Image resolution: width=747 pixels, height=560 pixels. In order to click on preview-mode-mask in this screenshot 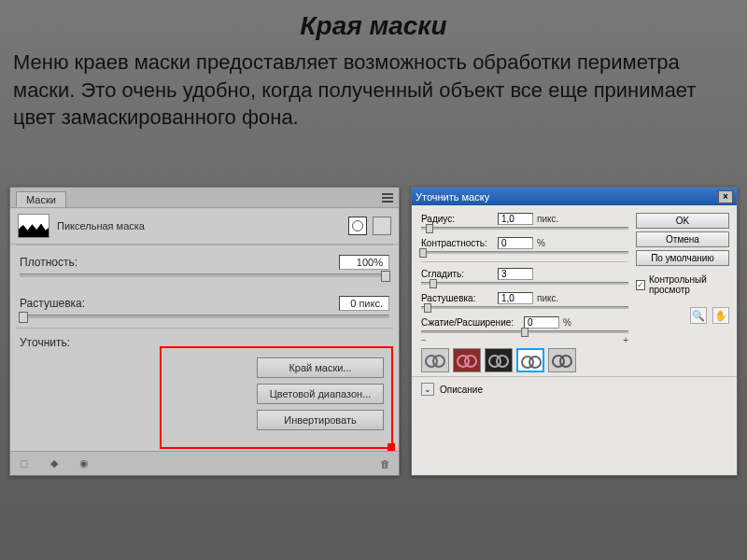, I will do `click(562, 360)`.